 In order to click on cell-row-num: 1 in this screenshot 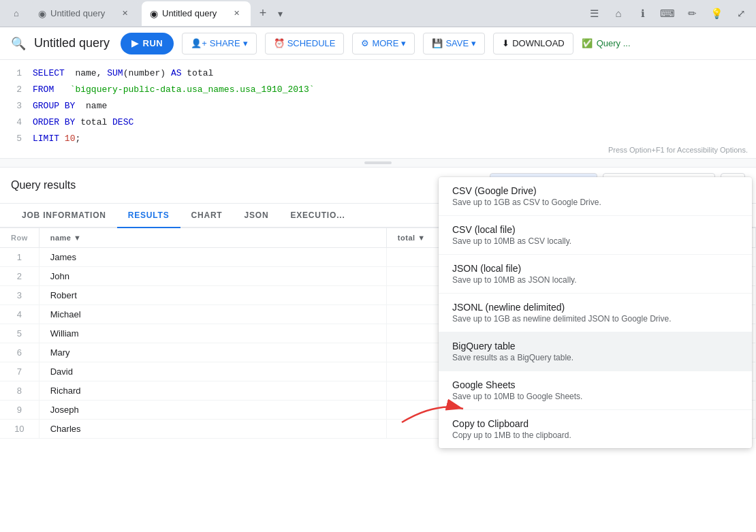, I will do `click(19, 257)`.